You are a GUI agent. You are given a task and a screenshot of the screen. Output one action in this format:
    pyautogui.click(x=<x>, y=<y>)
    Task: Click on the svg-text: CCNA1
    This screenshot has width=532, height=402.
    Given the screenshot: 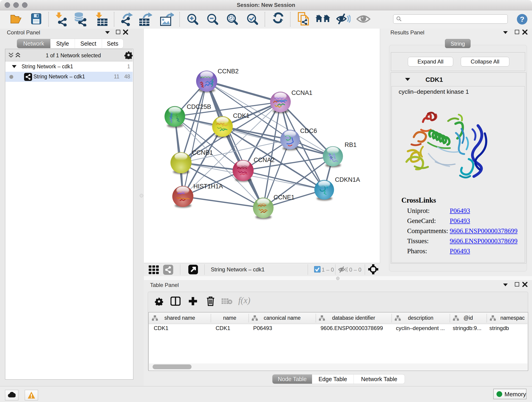 What is the action you would take?
    pyautogui.click(x=302, y=93)
    